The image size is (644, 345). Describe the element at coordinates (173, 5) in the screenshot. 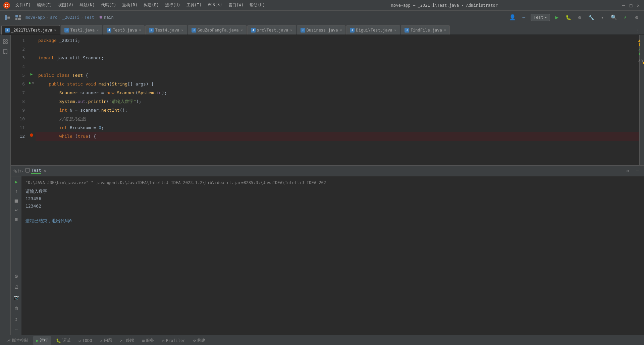

I see `menu-run: 运行(U)` at that location.